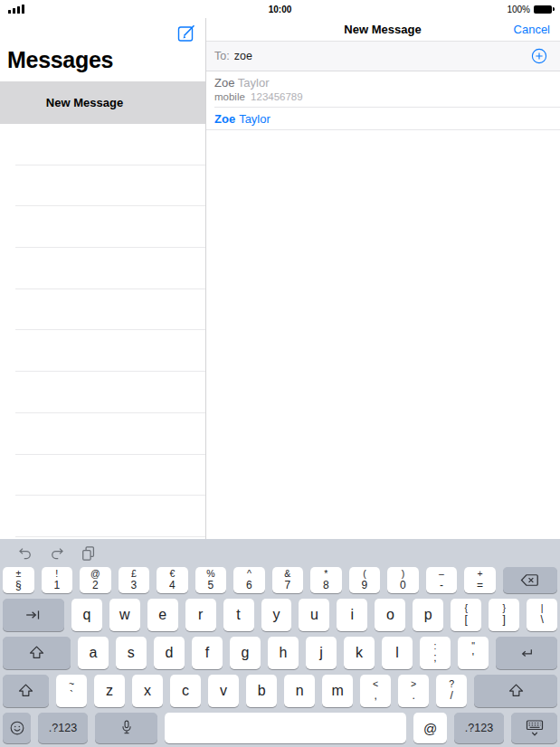 This screenshot has height=747, width=560. What do you see at coordinates (314, 615) in the screenshot?
I see `key-u: u` at bounding box center [314, 615].